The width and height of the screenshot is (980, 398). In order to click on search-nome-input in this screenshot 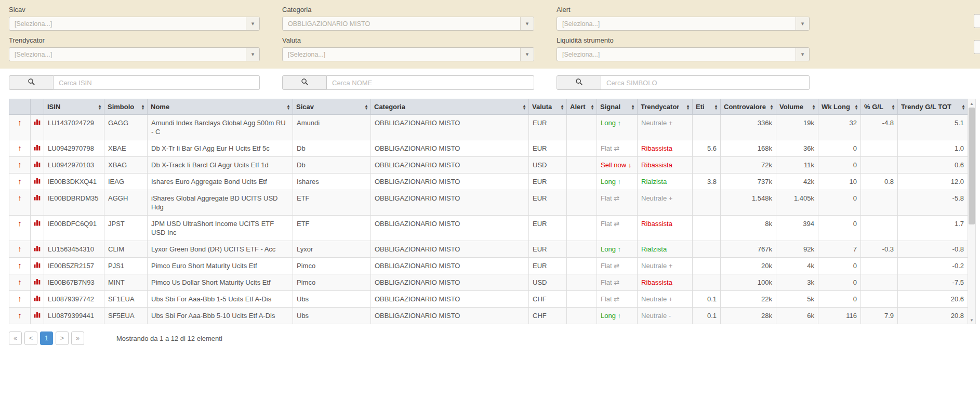, I will do `click(430, 83)`.